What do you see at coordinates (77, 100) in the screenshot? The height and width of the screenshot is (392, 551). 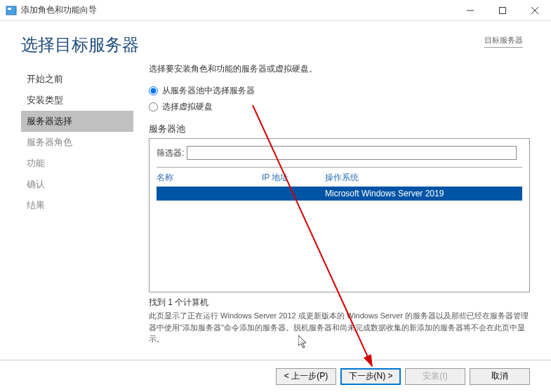 I see `sidebar-item-installation-type: 安装类型` at bounding box center [77, 100].